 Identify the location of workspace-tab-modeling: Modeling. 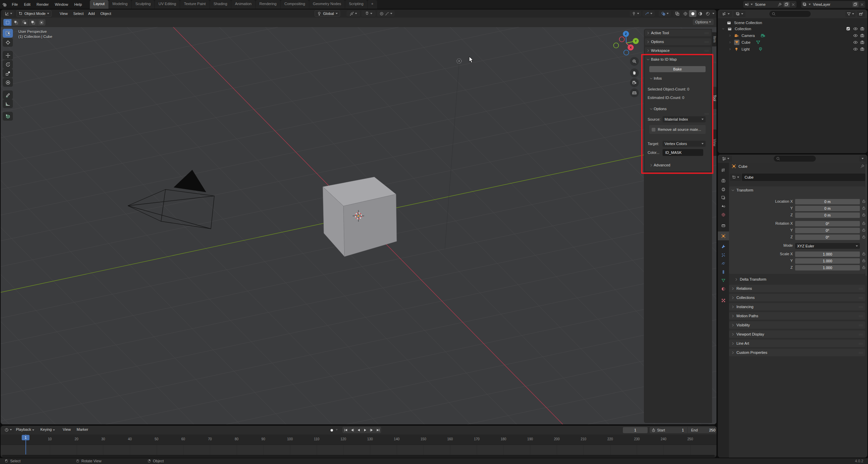
(120, 4).